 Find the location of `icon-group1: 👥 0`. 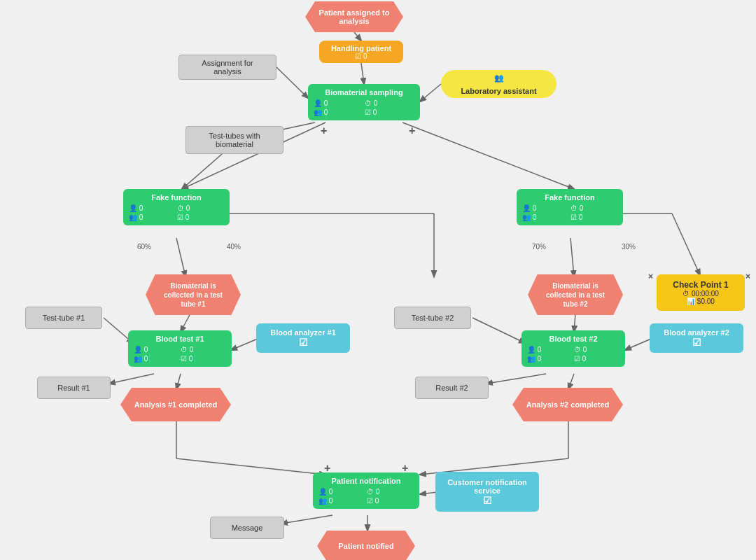

icon-group1: 👥 0 is located at coordinates (339, 112).